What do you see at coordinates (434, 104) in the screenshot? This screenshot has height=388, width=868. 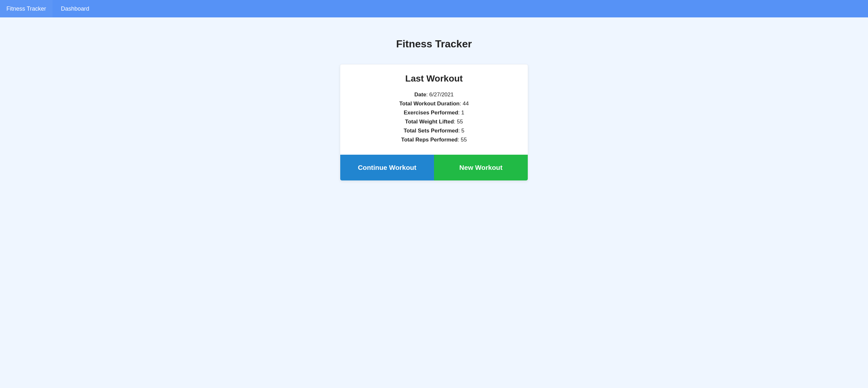 I see `stat-duration: Total Workout Duration: 44` at bounding box center [434, 104].